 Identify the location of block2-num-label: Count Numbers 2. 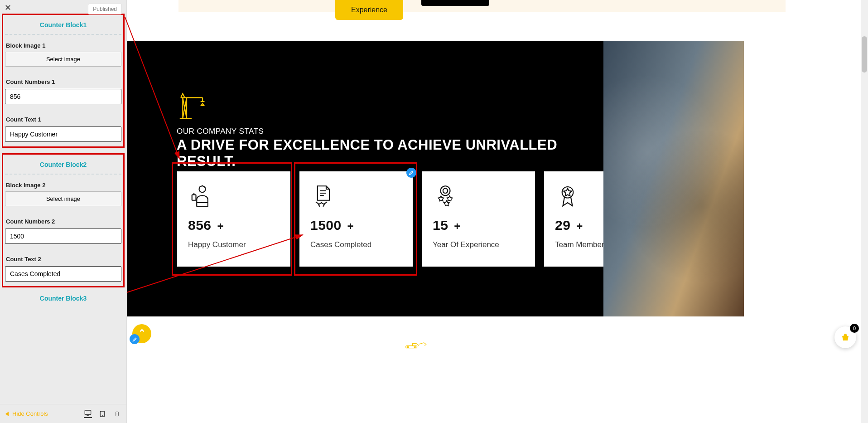
(63, 221).